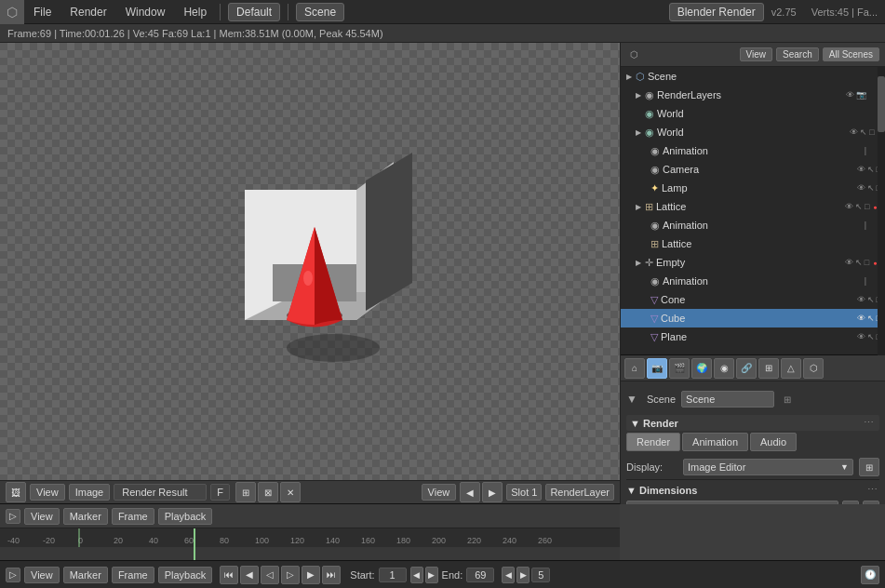 The height and width of the screenshot is (588, 885). What do you see at coordinates (769, 368) in the screenshot?
I see `prop-icon-modifiers: ⊞` at bounding box center [769, 368].